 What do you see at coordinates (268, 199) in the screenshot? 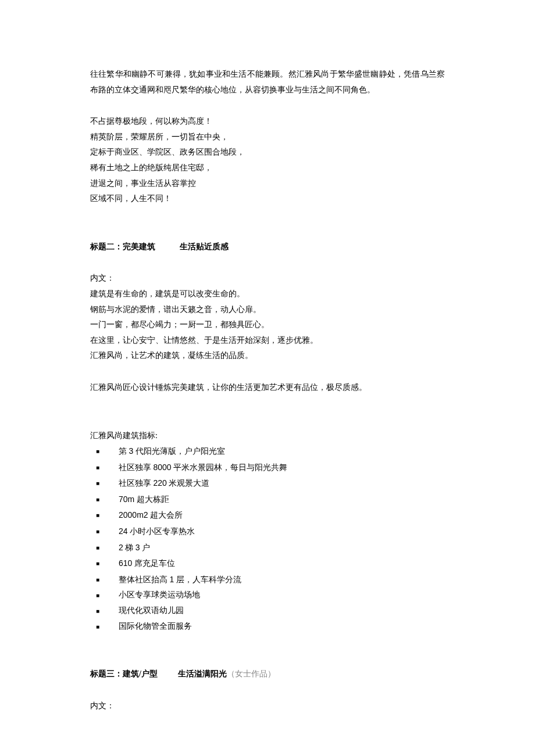
I see `intro-p2-line: 区域不同，人生不同！` at bounding box center [268, 199].